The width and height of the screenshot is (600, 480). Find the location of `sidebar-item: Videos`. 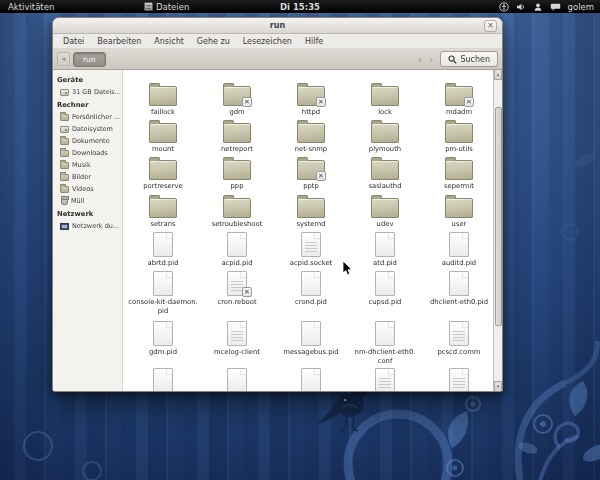

sidebar-item: Videos is located at coordinates (88, 189).